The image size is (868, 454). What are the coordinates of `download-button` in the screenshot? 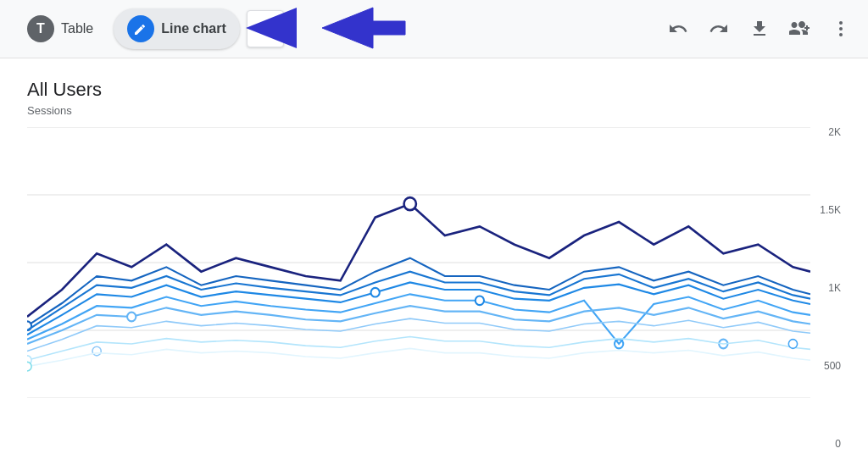 It's located at (760, 29).